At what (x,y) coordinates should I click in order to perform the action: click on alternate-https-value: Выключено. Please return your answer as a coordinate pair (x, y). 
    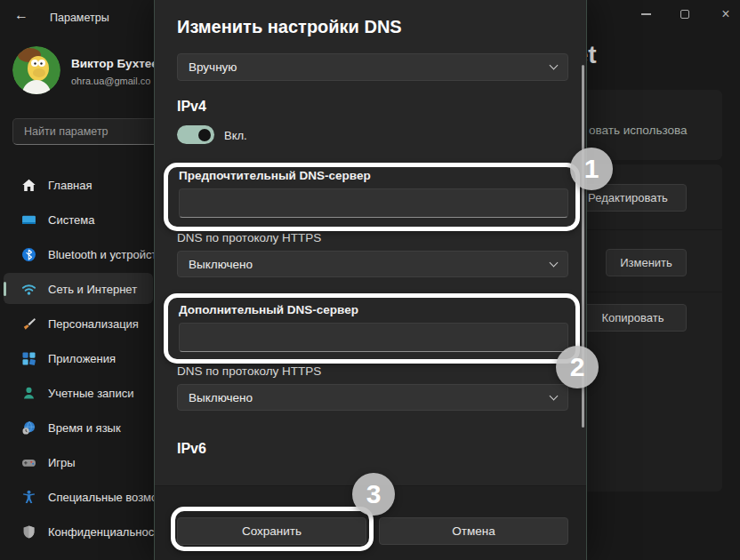
    Looking at the image, I should click on (221, 398).